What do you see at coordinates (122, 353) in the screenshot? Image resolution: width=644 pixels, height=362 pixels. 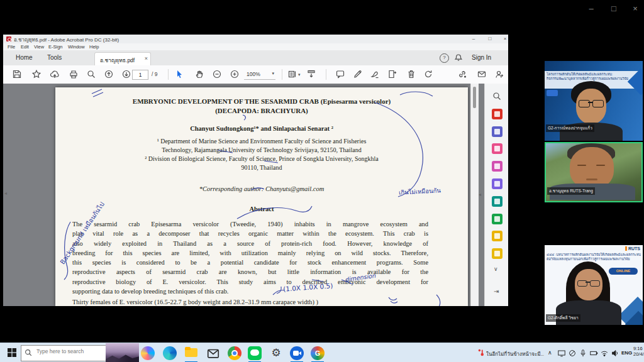 I see `weather-widget` at bounding box center [122, 353].